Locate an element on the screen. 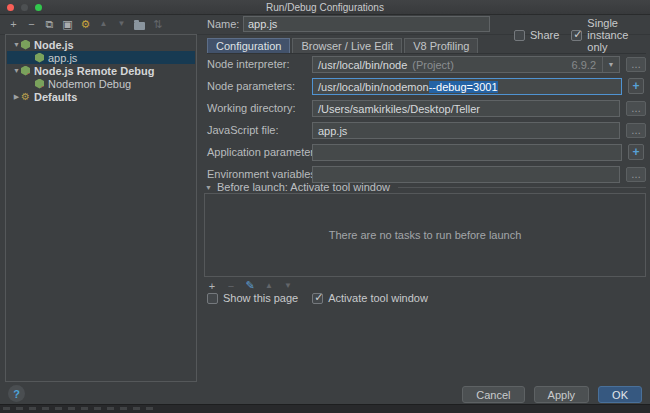 The width and height of the screenshot is (650, 413). title-bar: Run/Debug Configurations is located at coordinates (325, 8).